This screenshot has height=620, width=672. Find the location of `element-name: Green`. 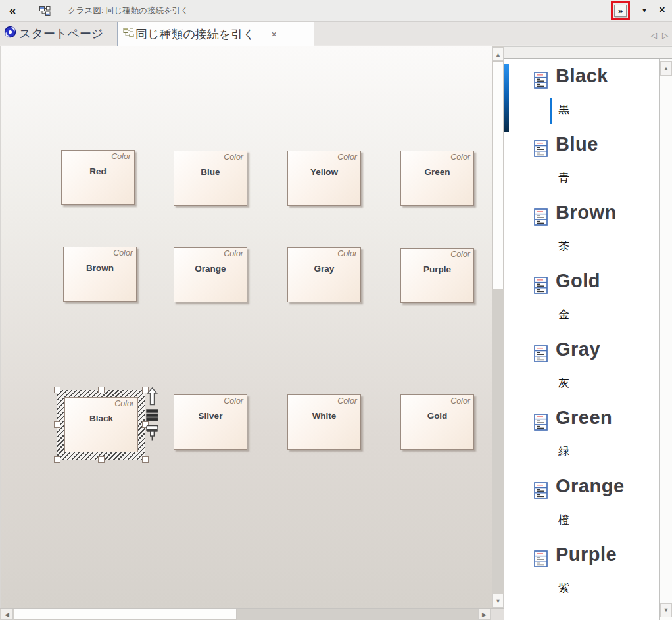

element-name: Green is located at coordinates (437, 172).